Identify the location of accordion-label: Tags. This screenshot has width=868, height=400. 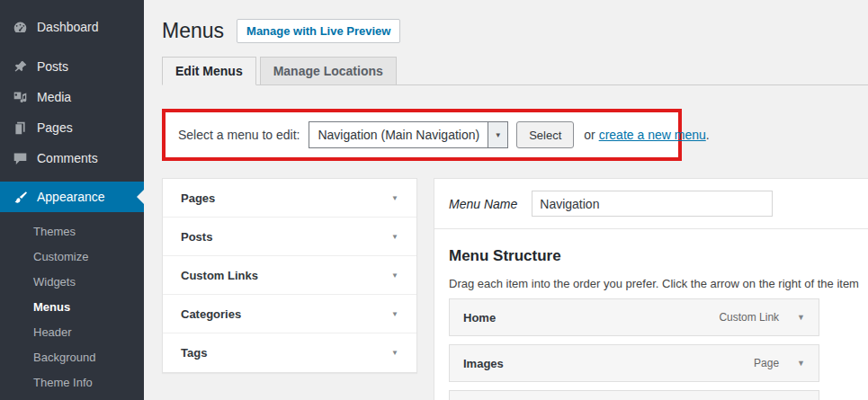
(194, 352).